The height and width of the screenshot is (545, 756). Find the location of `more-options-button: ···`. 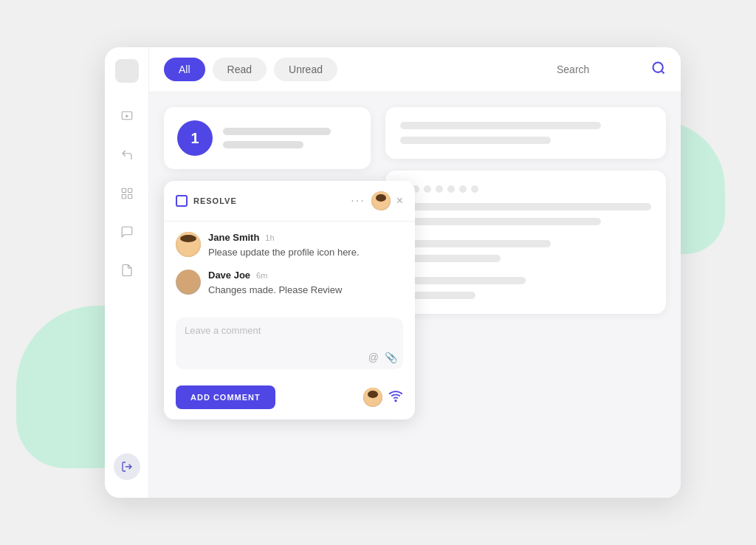

more-options-button: ··· is located at coordinates (357, 201).